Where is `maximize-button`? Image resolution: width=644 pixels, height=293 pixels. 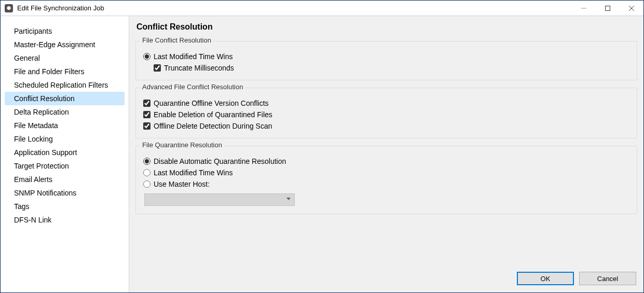 maximize-button is located at coordinates (608, 8).